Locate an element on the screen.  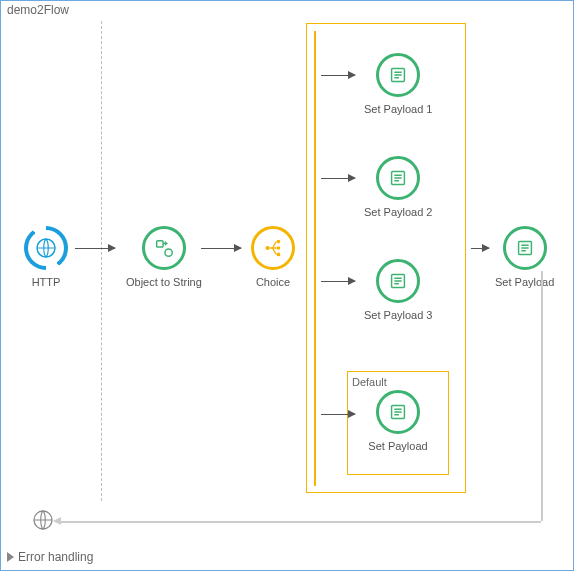
node-object-to-string: Object to String is located at coordinates (164, 257).